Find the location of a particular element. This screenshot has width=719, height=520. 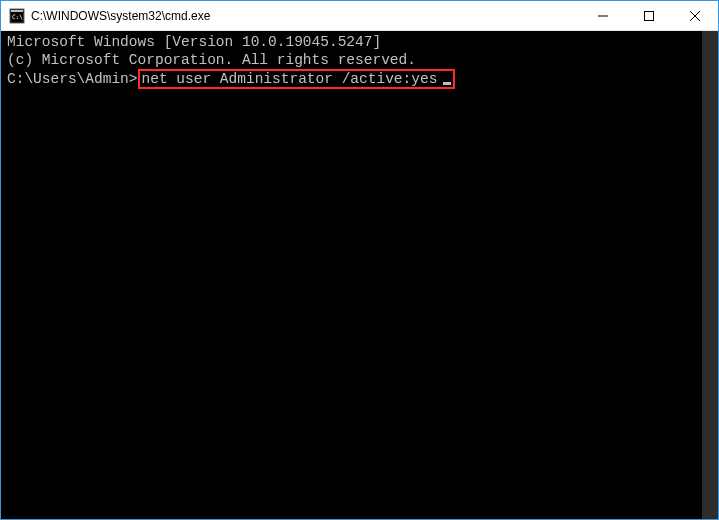

text-cursor is located at coordinates (447, 84).